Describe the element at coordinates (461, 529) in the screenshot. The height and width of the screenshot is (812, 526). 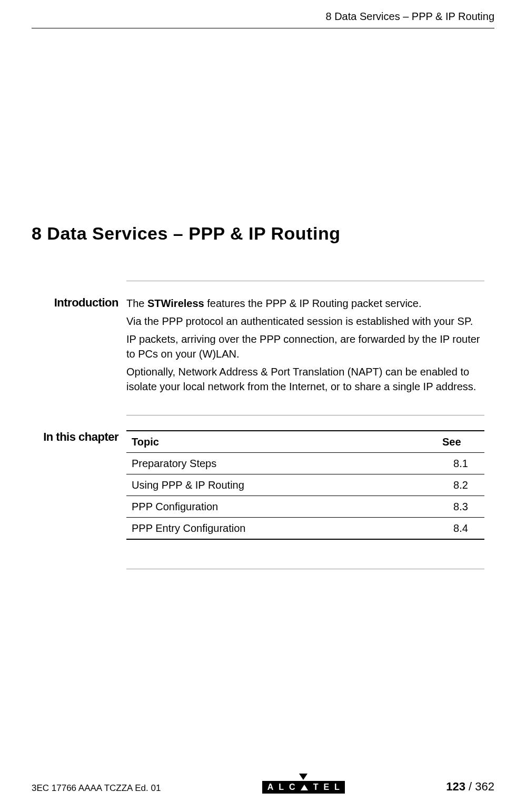
I see `table-cell-see: 8.4` at that location.